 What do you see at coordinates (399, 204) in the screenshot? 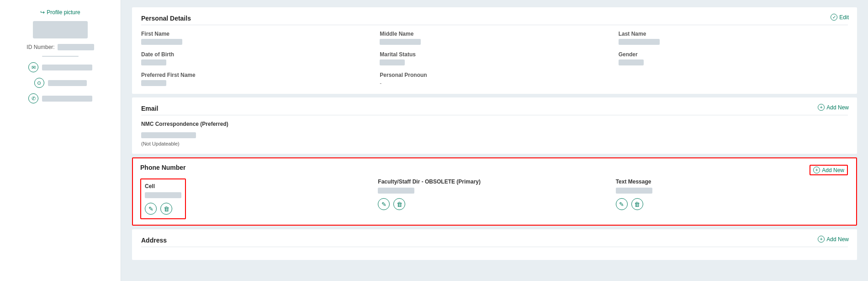
I see `faculty-delete-button: 🗑` at bounding box center [399, 204].